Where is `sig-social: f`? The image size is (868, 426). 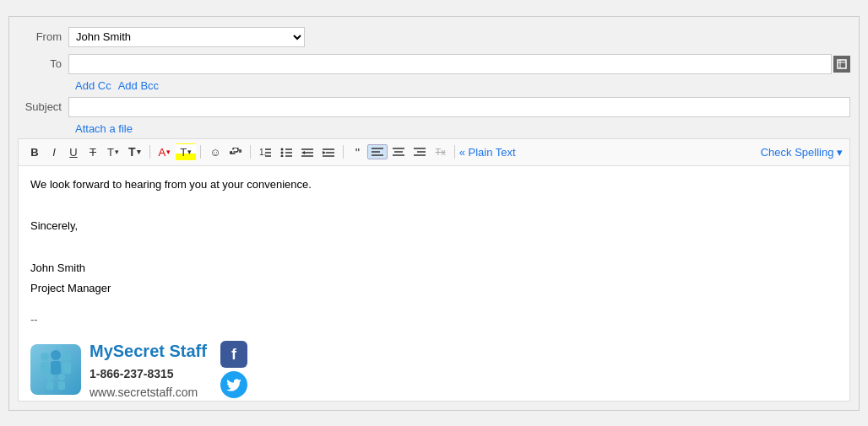 sig-social: f is located at coordinates (234, 369).